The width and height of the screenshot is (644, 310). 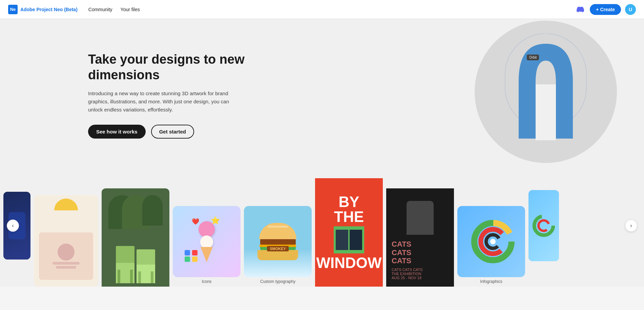 What do you see at coordinates (130, 9) in the screenshot?
I see `nav-your-files: Your files` at bounding box center [130, 9].